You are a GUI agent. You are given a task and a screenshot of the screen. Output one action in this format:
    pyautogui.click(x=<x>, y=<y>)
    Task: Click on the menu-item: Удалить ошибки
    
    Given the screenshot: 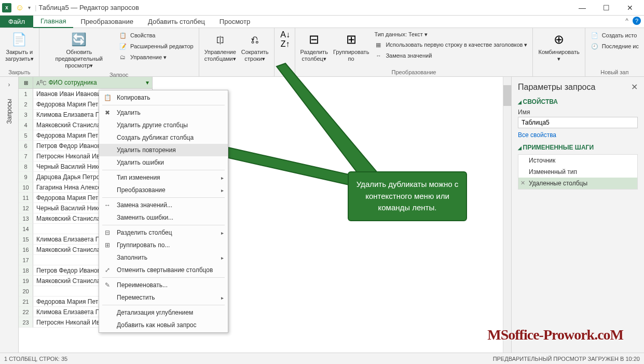 What is the action you would take?
    pyautogui.click(x=163, y=163)
    